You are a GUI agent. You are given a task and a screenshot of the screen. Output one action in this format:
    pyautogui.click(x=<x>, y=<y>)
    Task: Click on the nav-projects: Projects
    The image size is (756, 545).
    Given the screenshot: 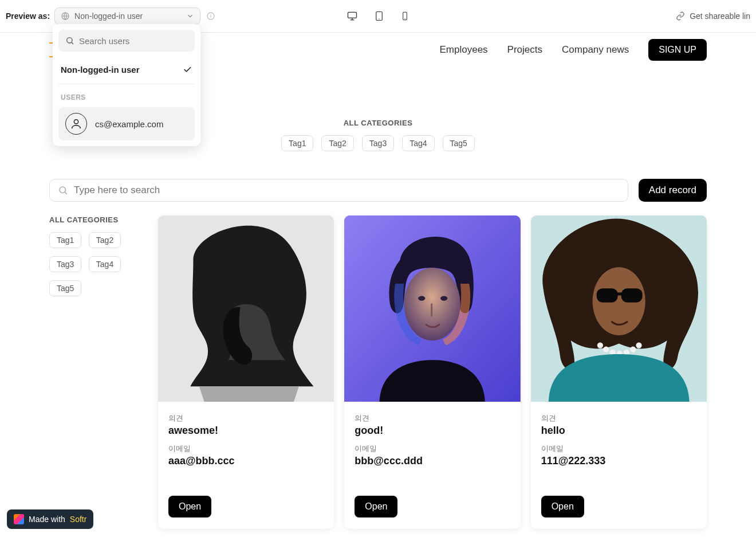 What is the action you would take?
    pyautogui.click(x=525, y=50)
    